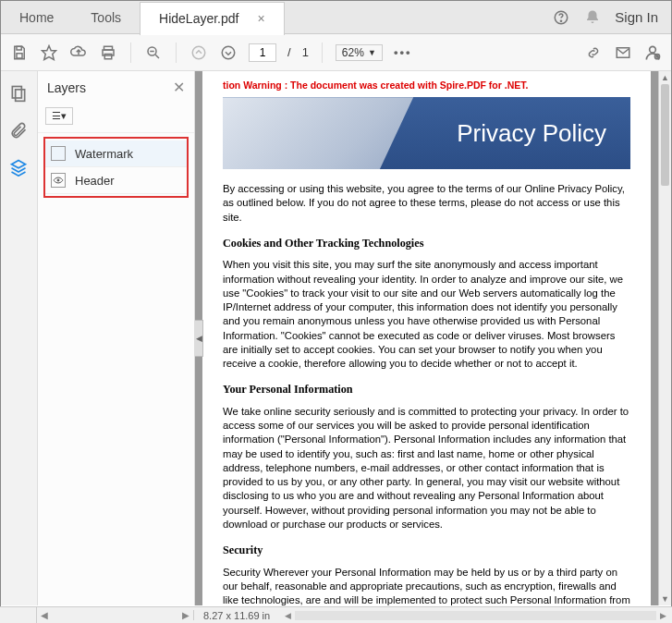 The image size is (672, 623). I want to click on tab-bar: Home Tools HideLayer.pdf × Sign In, so click(336, 18).